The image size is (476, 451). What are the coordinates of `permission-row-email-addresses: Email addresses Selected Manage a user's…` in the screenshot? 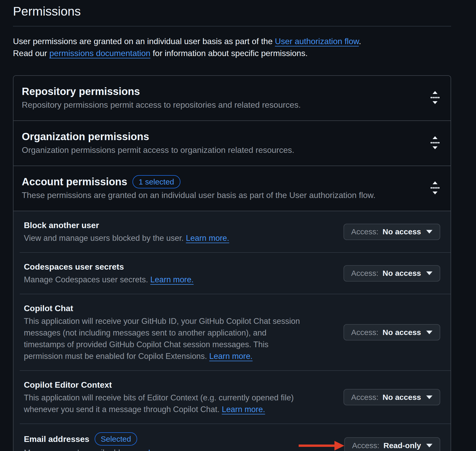 It's located at (235, 437).